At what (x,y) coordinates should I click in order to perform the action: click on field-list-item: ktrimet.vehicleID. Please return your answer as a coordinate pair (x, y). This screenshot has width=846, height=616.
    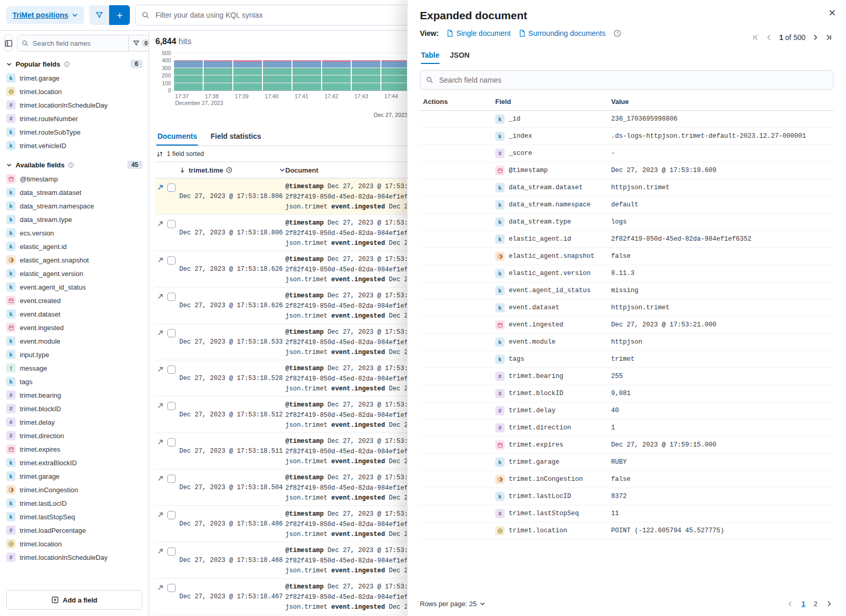
    Looking at the image, I should click on (74, 146).